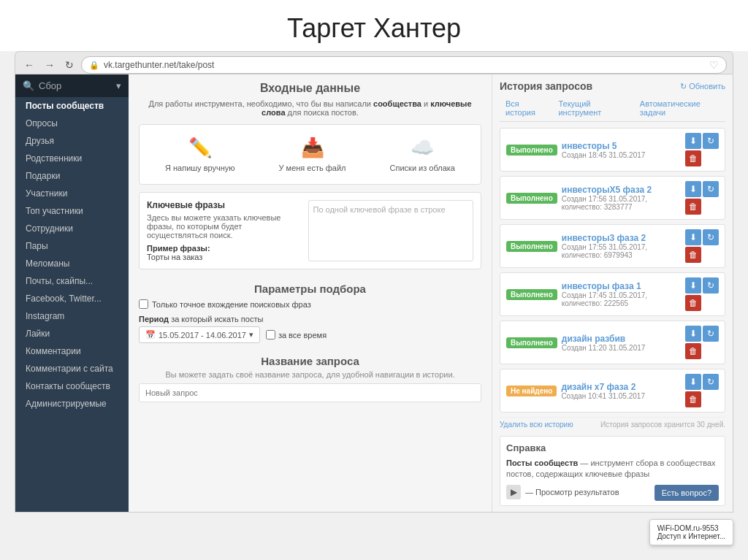 Image resolution: width=748 pixels, height=560 pixels. I want to click on view-results-label: — Просмотр результатов, so click(572, 492).